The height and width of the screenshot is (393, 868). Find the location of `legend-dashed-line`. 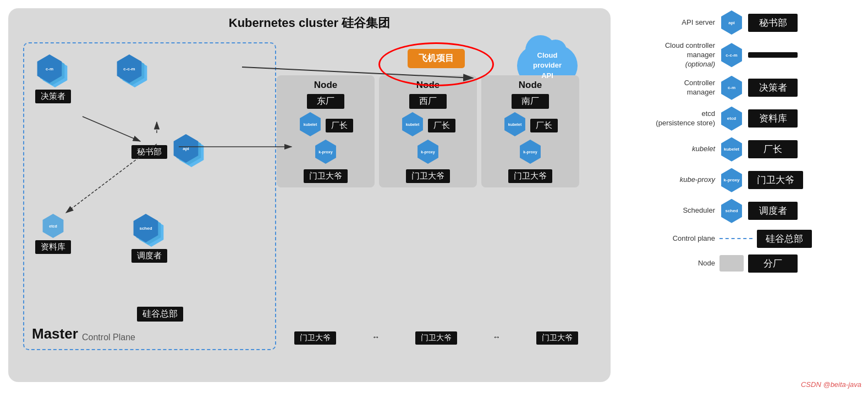

legend-dashed-line is located at coordinates (736, 239).